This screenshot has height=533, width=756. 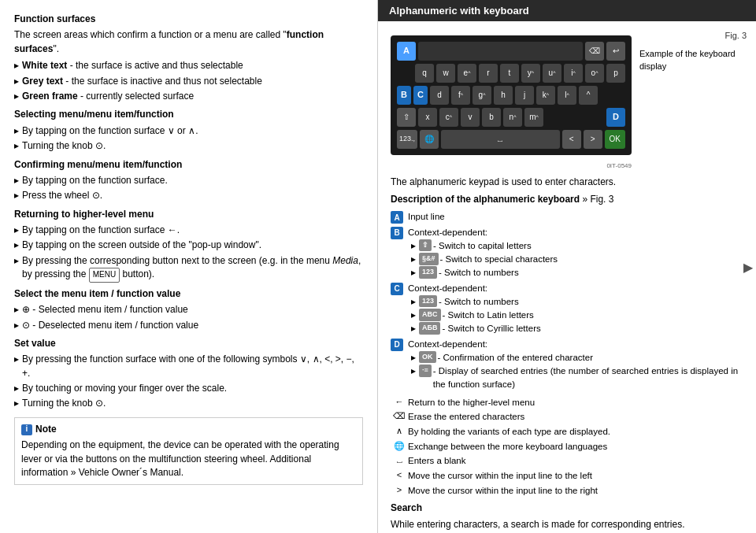 What do you see at coordinates (595, 73) in the screenshot?
I see `key-o: o^` at bounding box center [595, 73].